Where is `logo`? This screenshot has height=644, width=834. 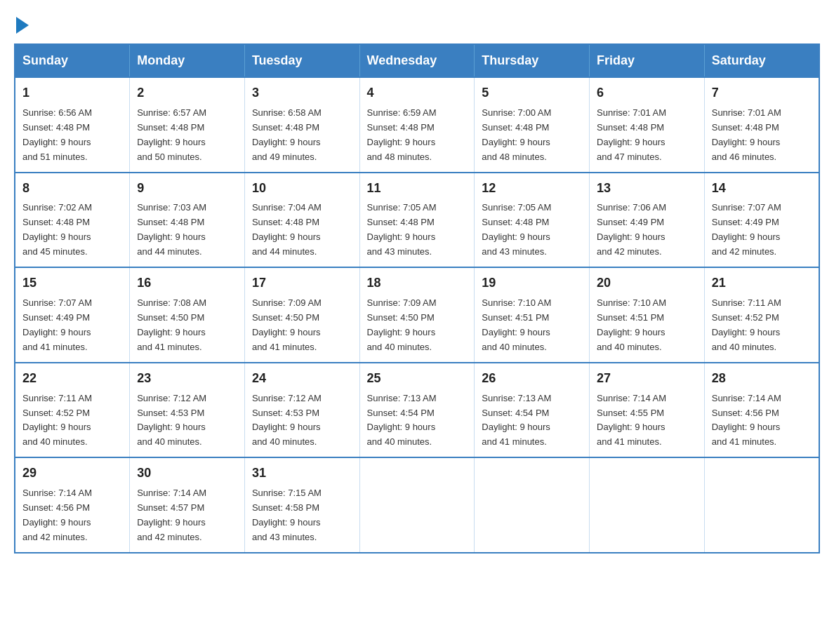 logo is located at coordinates (21, 22).